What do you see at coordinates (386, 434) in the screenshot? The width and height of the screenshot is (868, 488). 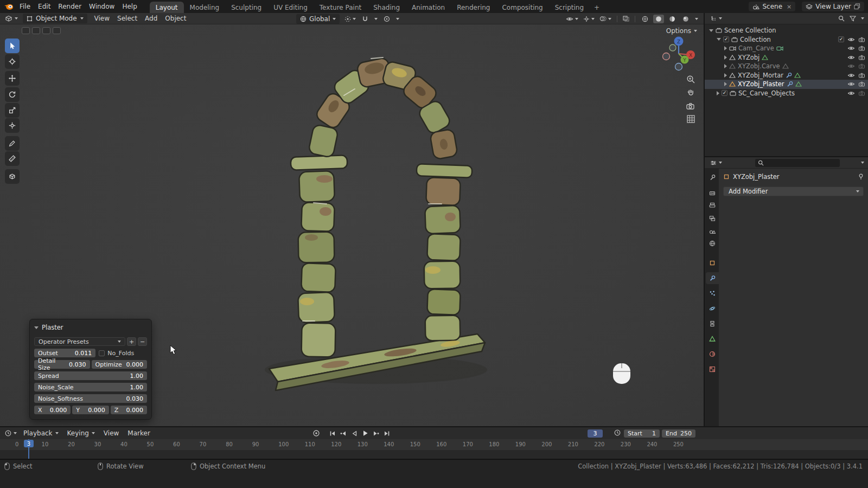 I see `jump-to-end-button` at bounding box center [386, 434].